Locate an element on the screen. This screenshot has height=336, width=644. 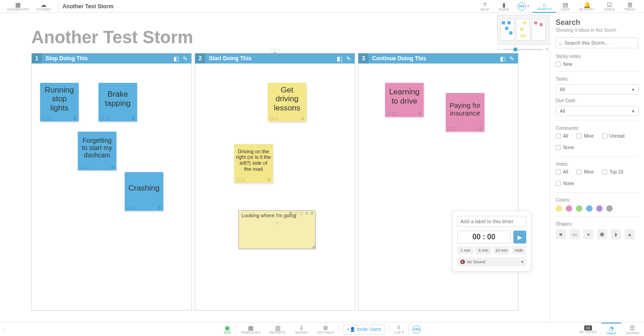
column-1-title: Stop Doing This is located at coordinates (108, 58).